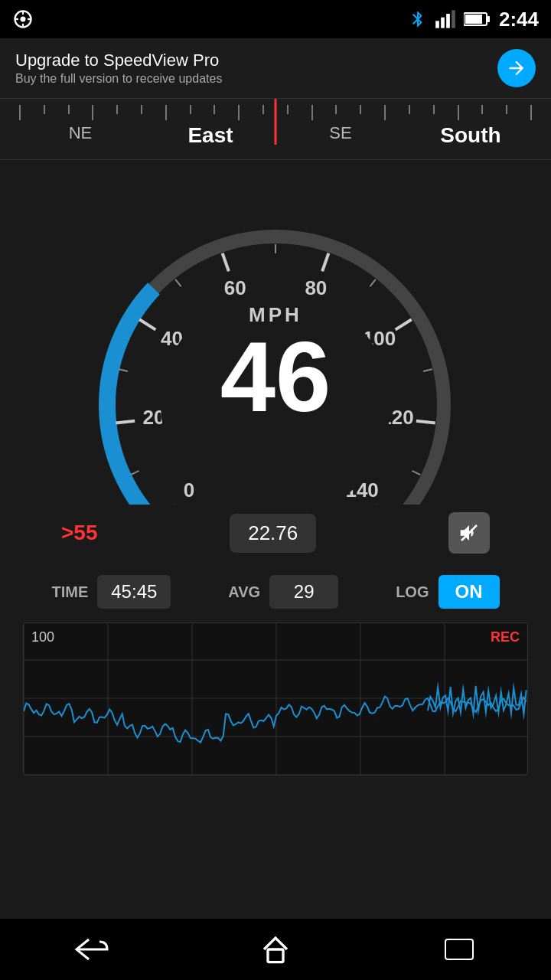  What do you see at coordinates (244, 593) in the screenshot?
I see `avg-label: AVG` at bounding box center [244, 593].